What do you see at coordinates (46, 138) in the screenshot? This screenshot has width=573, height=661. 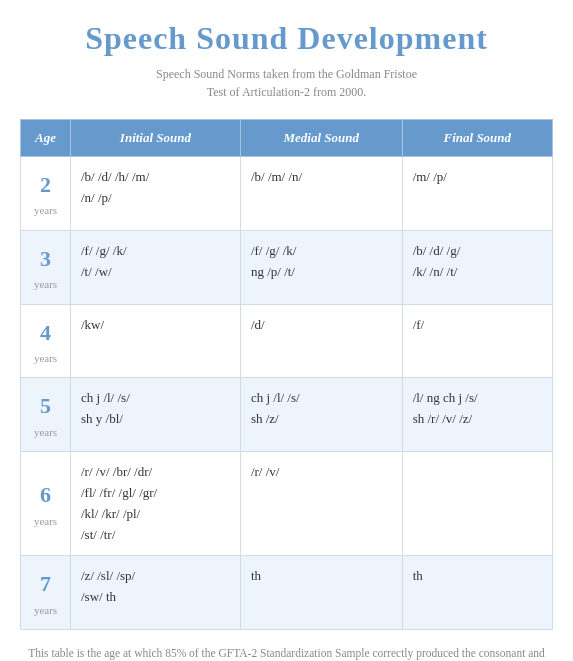 I see `header-age: Age` at bounding box center [46, 138].